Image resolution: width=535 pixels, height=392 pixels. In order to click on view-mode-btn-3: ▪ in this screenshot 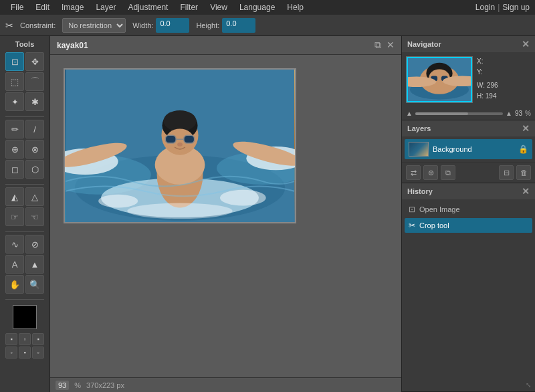, I will do `click(38, 339)`.